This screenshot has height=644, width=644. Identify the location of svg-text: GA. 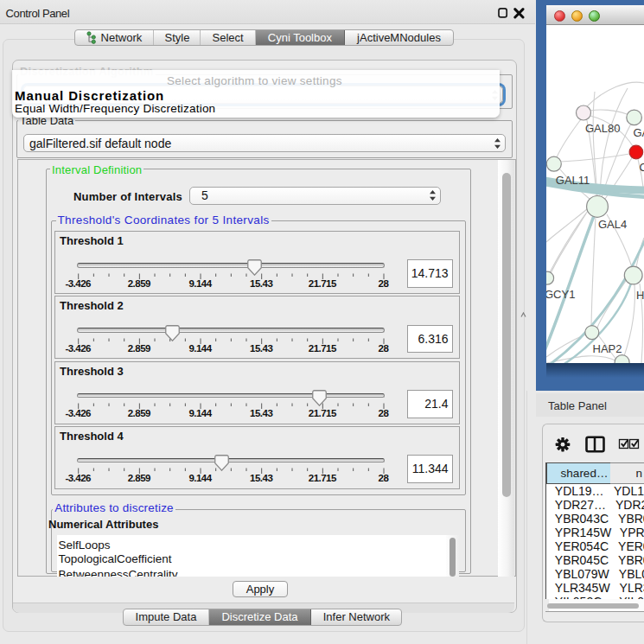
(639, 133).